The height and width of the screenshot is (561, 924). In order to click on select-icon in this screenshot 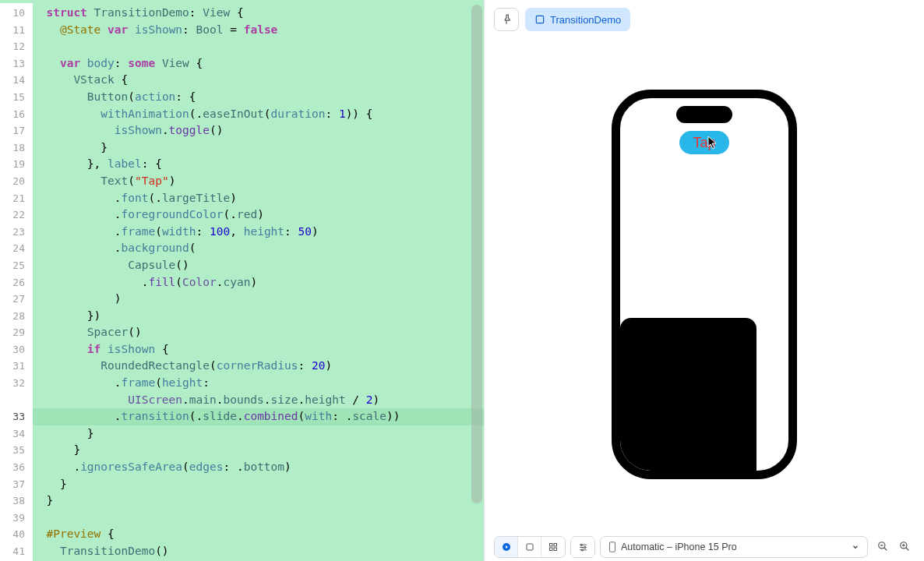, I will do `click(530, 547)`.